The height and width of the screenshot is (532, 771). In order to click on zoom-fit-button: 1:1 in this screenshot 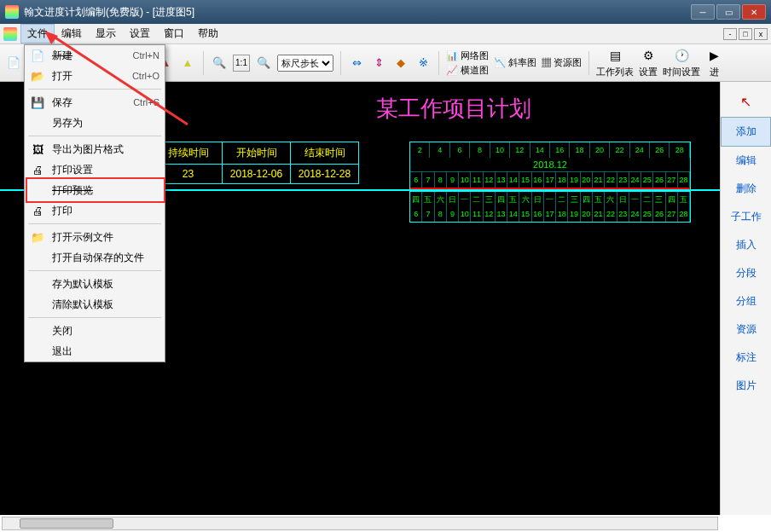, I will do `click(241, 63)`.